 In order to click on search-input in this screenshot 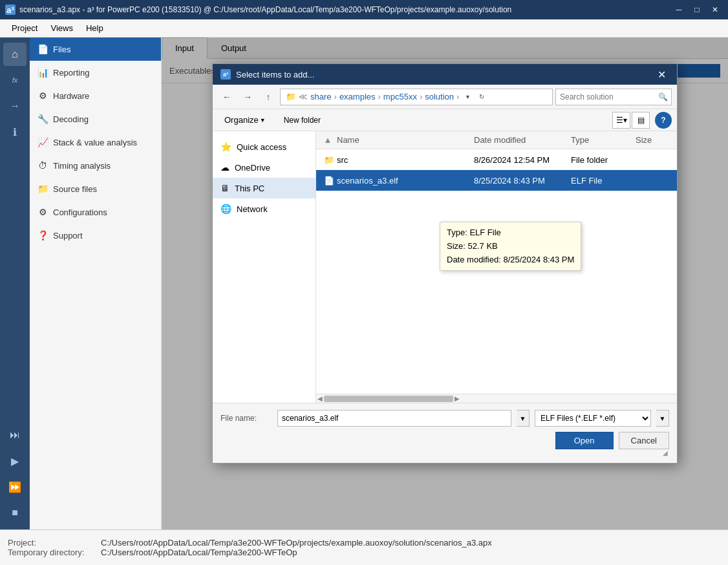, I will do `click(614, 97)`.